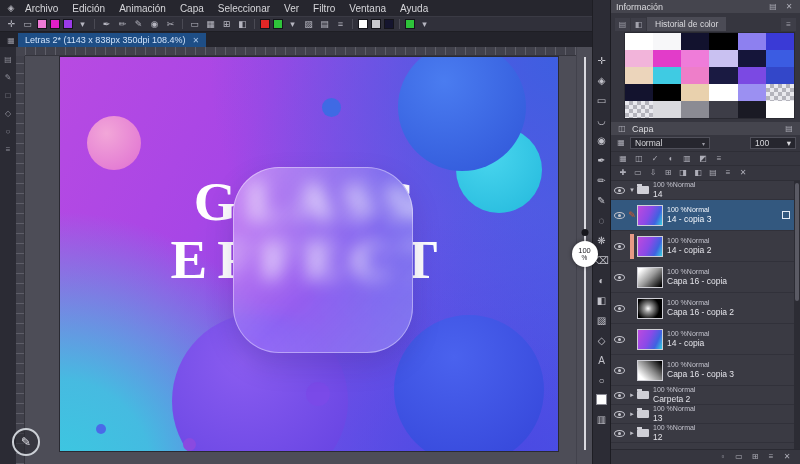 The image size is (800, 464). I want to click on pen-icon: ✒, so click(106, 24).